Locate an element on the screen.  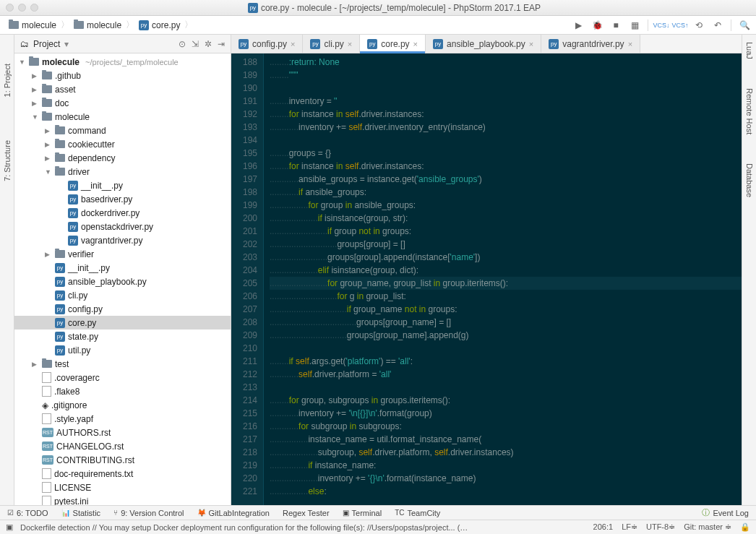
window-controls is located at coordinates (22, 7).